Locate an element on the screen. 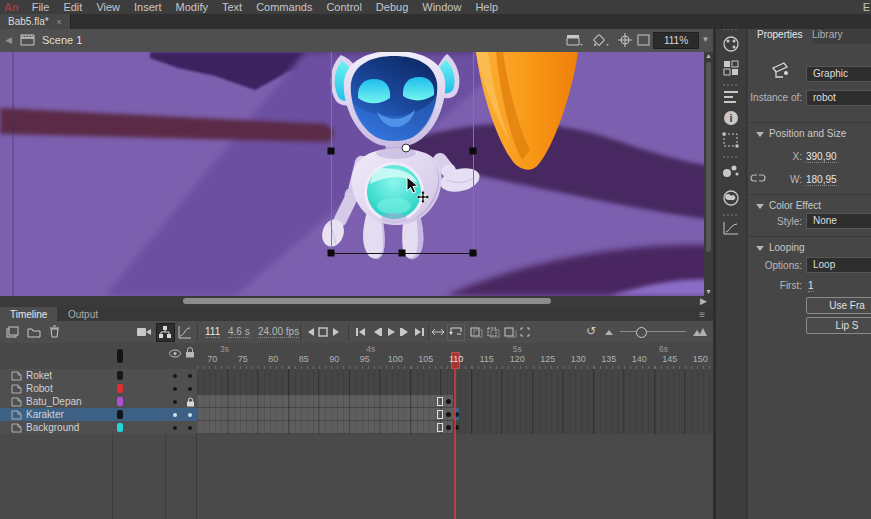 This screenshot has width=871, height=519. x-value: 390,90 is located at coordinates (822, 157).